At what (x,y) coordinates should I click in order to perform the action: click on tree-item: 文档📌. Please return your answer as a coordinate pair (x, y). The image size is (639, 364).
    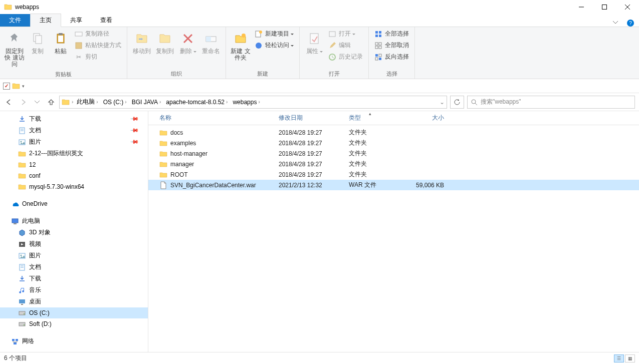
    Looking at the image, I should click on (74, 130).